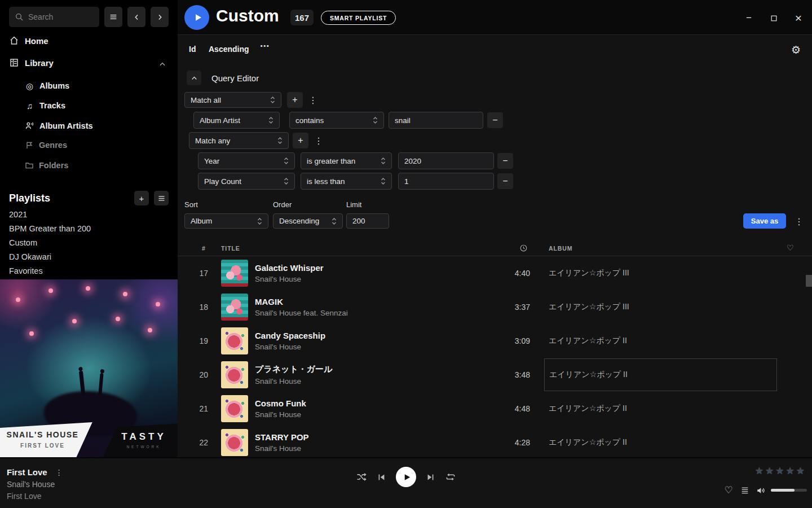  Describe the element at coordinates (23, 243) in the screenshot. I see `playlist-item-custom: Custom` at that location.